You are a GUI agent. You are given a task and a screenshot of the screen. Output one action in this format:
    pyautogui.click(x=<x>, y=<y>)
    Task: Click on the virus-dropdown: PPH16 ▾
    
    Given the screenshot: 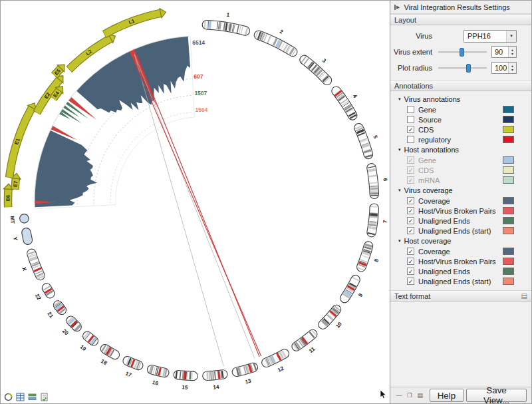 What is the action you would take?
    pyautogui.click(x=490, y=36)
    